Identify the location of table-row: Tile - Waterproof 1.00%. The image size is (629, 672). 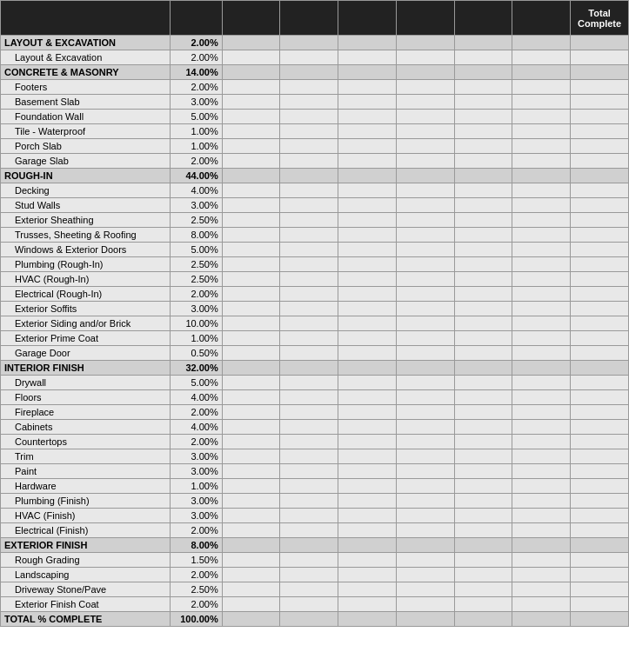
(315, 132).